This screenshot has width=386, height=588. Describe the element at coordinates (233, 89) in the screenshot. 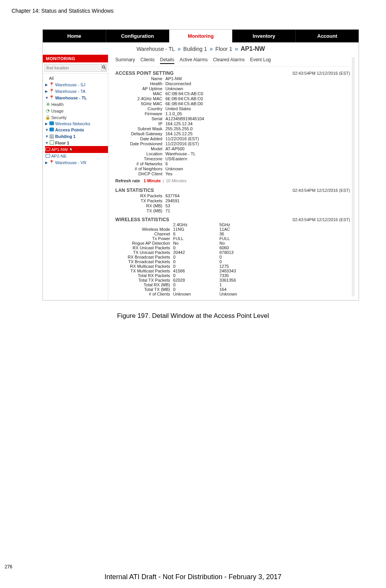

I see `kv-row: AP UptimeUnknown` at that location.